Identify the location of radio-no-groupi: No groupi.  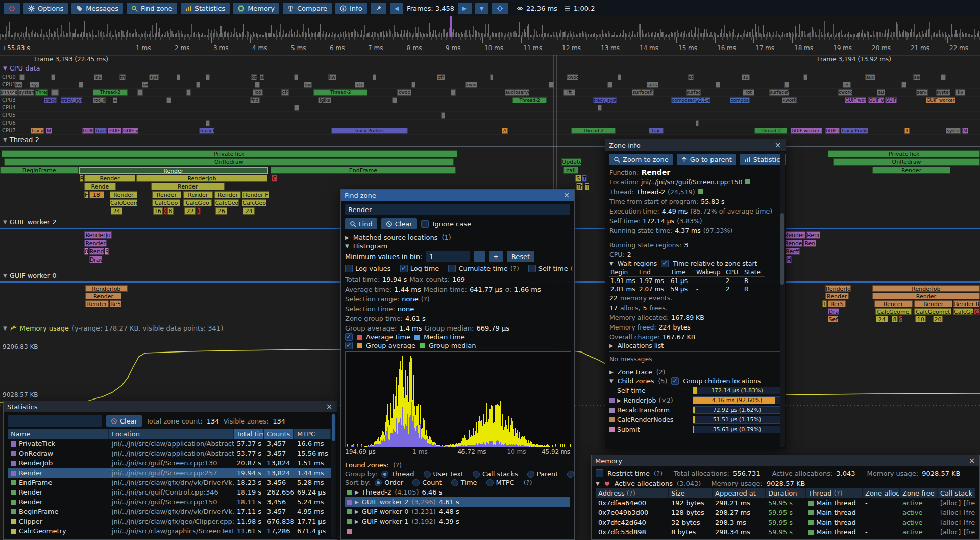
(571, 474).